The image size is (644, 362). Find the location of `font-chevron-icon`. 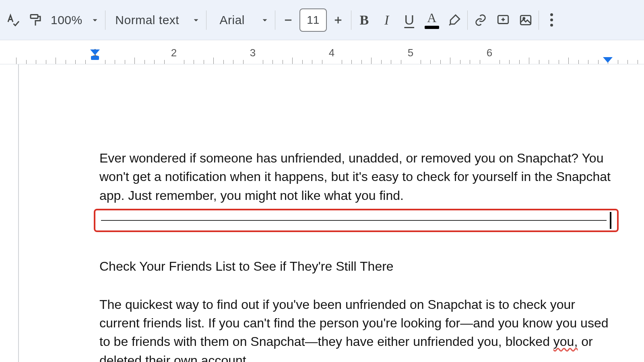

font-chevron-icon is located at coordinates (265, 20).